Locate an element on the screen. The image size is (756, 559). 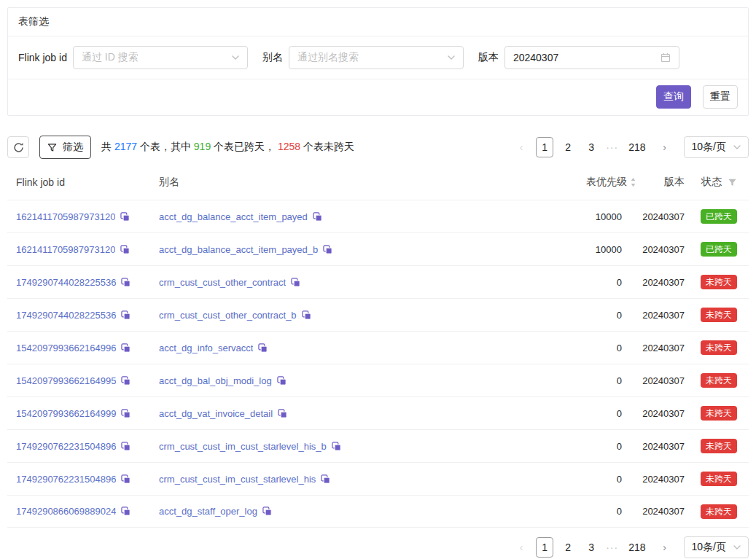
table-row: 1542097993662164996 acct_dg_info_servacc… is located at coordinates (378, 347).